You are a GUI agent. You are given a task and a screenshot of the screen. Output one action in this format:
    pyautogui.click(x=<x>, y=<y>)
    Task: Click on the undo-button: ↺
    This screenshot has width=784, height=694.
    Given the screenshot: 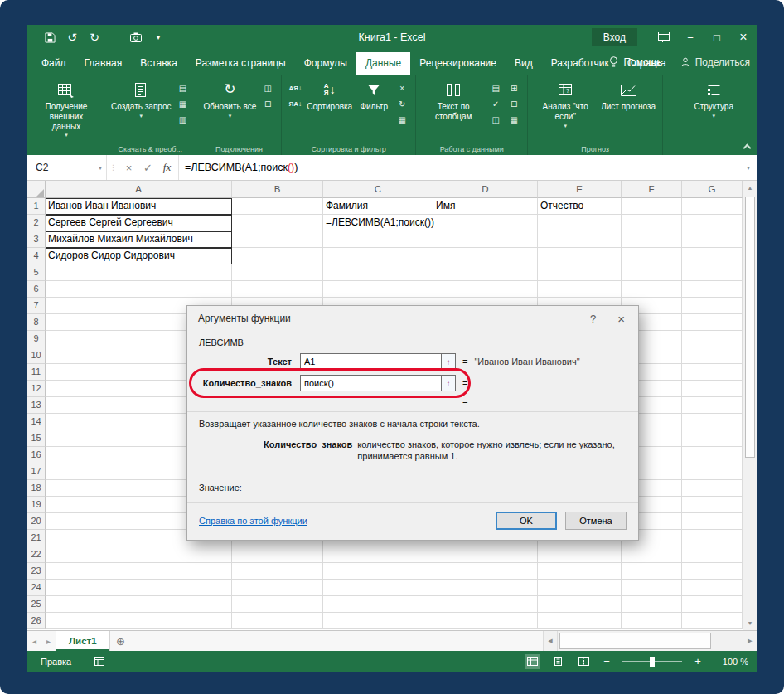 What is the action you would take?
    pyautogui.click(x=72, y=37)
    